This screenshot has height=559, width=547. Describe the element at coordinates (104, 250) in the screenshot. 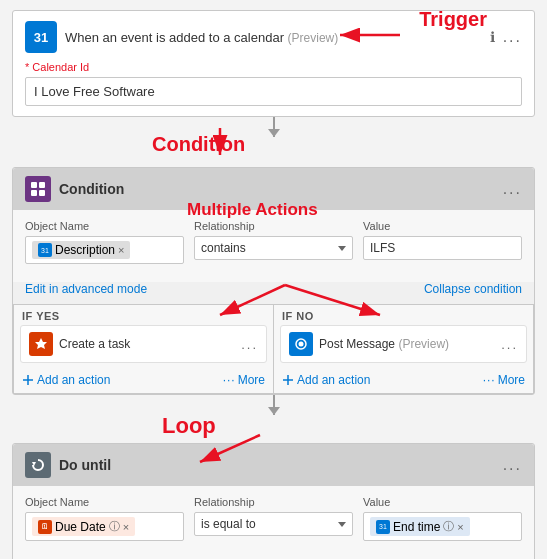

I see `object-name-input: 31 Description ×` at that location.